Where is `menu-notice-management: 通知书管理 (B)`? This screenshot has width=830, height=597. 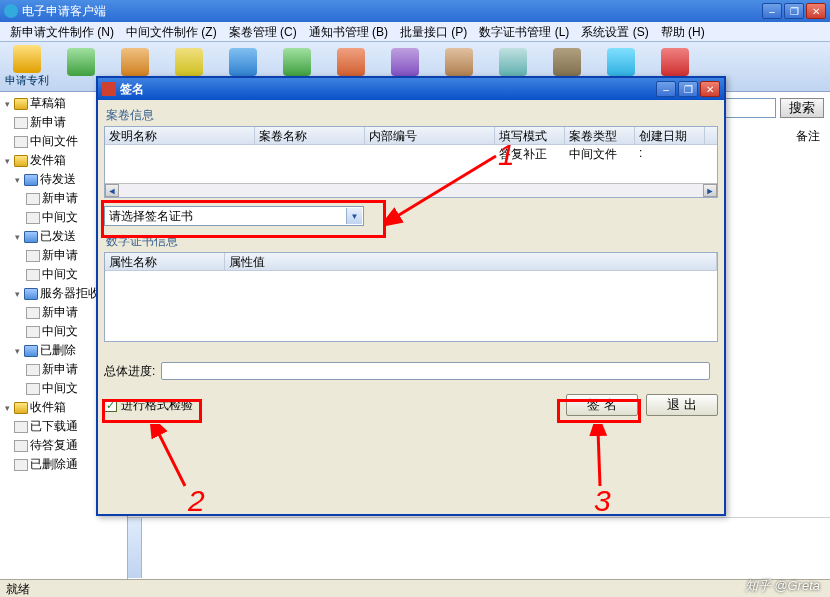
menu-notice-management: 通知书管理 (B) is located at coordinates (348, 32).